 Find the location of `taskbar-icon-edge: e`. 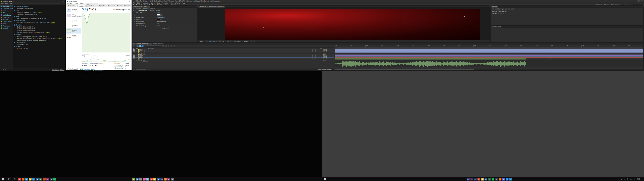

taskbar-icon-edge: e is located at coordinates (26, 179).